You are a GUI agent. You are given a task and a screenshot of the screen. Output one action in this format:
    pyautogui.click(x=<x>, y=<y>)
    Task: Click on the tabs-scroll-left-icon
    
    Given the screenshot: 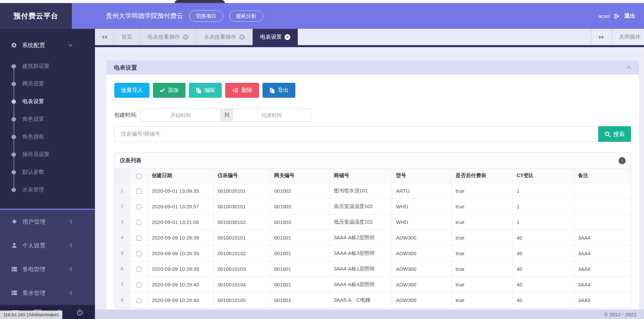 What is the action you would take?
    pyautogui.click(x=104, y=37)
    